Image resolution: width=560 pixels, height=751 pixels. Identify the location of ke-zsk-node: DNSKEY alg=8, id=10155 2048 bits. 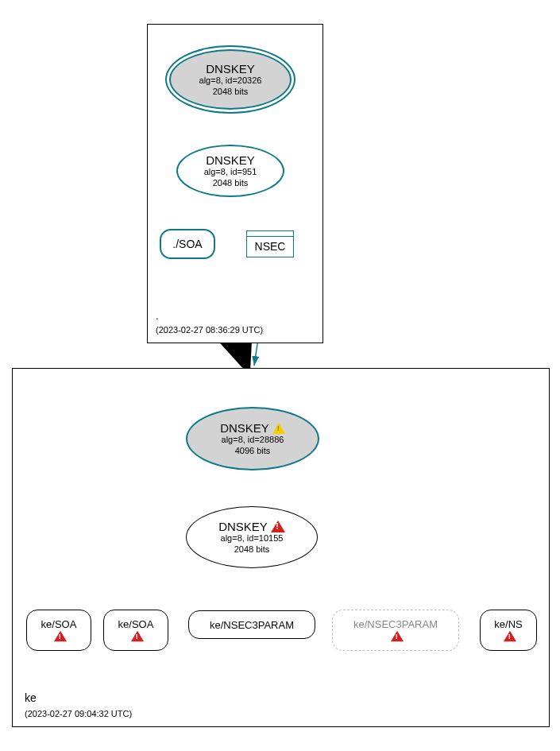
(252, 537).